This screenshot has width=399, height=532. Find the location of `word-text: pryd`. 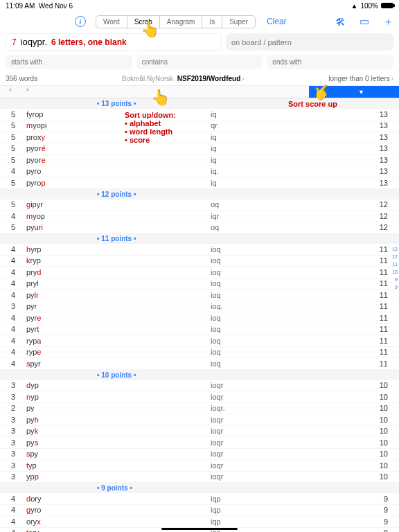

word-text: pryd is located at coordinates (114, 272).